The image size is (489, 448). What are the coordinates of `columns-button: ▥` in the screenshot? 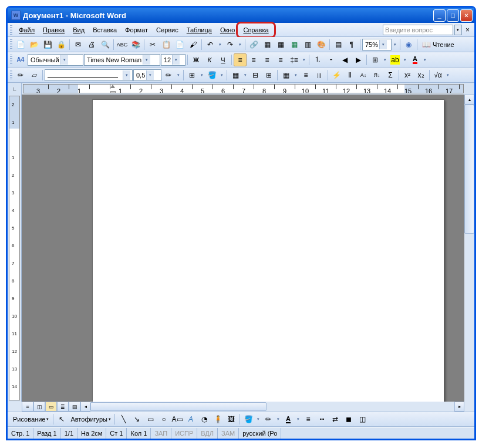 It's located at (308, 45).